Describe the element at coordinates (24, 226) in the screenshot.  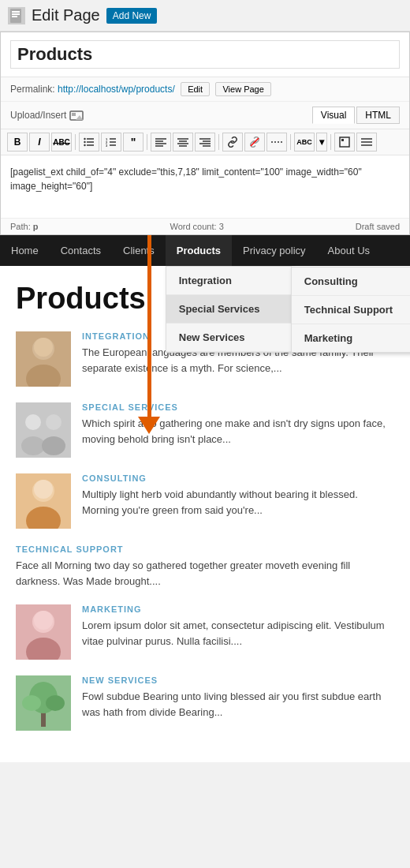
I see `path-info: Path: p` at that location.